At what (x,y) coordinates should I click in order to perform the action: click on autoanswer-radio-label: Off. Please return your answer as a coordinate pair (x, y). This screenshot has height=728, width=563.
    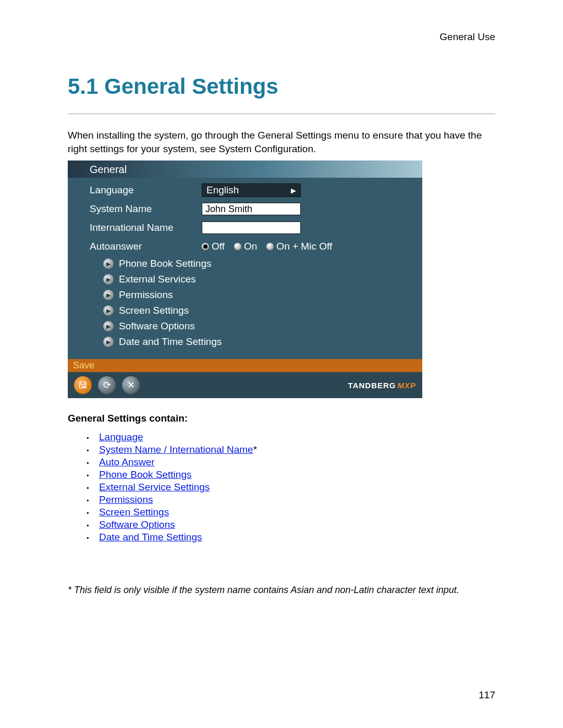
    Looking at the image, I should click on (218, 246).